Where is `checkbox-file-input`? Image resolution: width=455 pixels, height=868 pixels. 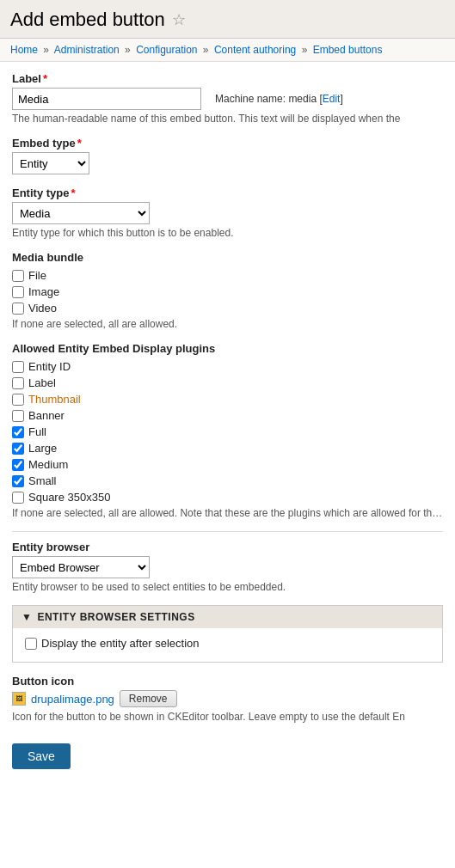 checkbox-file-input is located at coordinates (18, 276).